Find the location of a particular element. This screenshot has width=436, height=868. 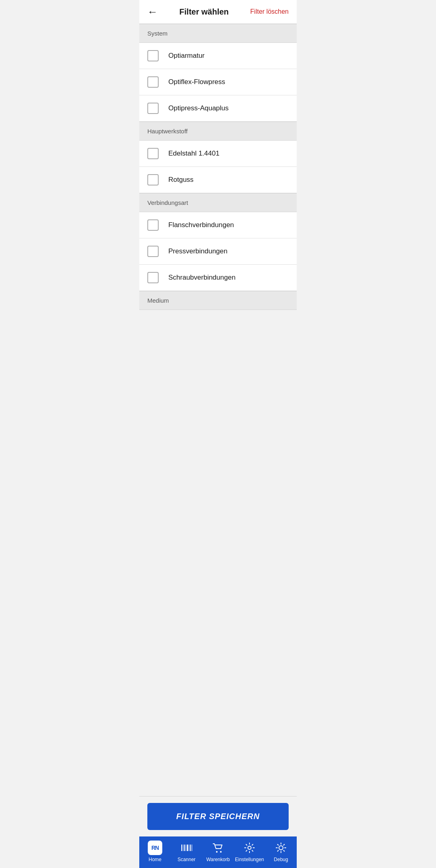

section-header-verbindungsart: Verbindungsart is located at coordinates (218, 203).